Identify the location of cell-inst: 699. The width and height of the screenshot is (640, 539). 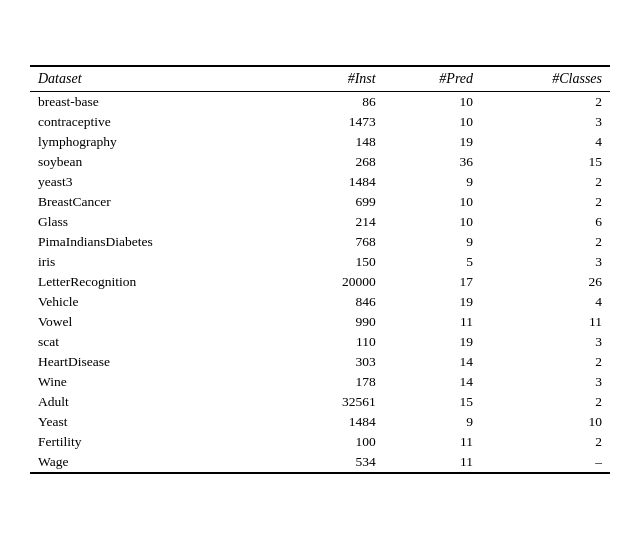
(334, 202).